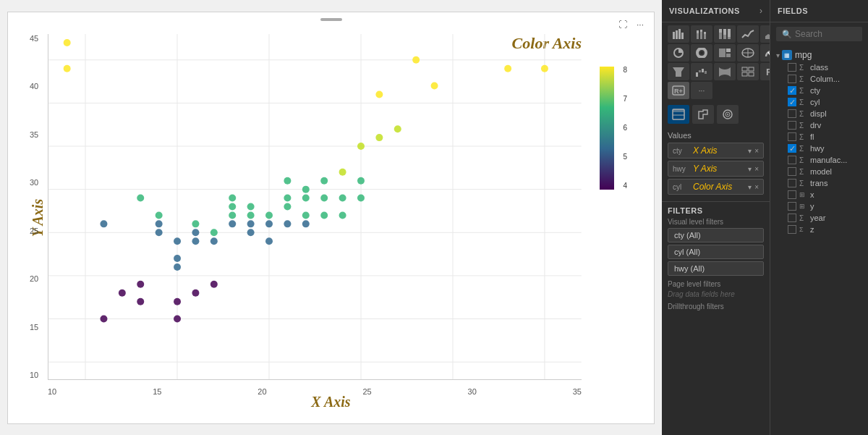  What do you see at coordinates (792, 218) in the screenshot?
I see `field-checkbox-year` at bounding box center [792, 218].